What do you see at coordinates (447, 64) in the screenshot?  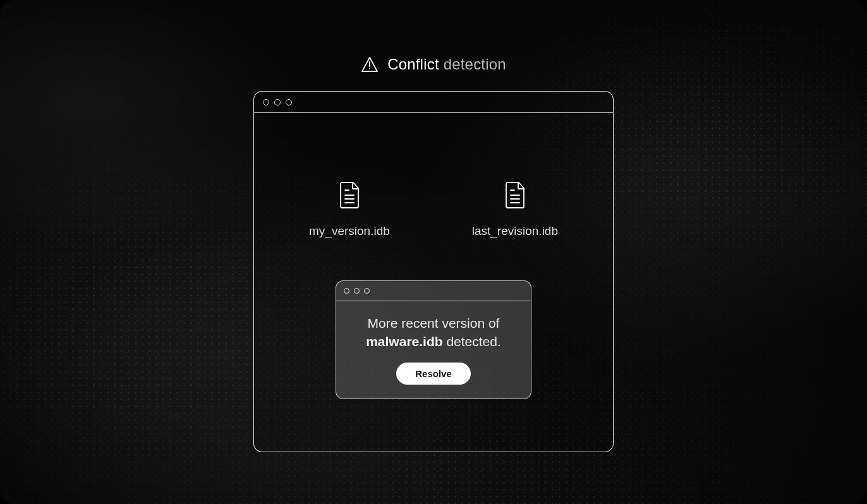 I see `page-title: Conflict detection` at bounding box center [447, 64].